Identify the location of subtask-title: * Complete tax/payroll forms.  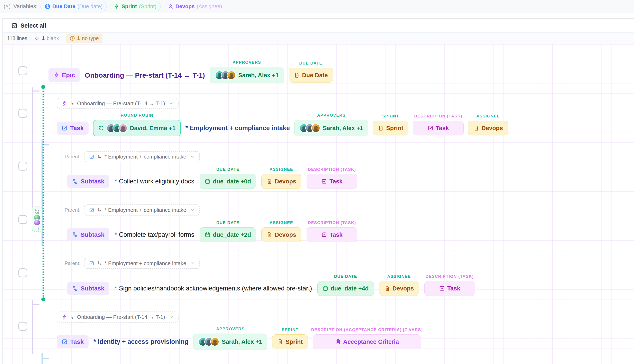
(154, 235).